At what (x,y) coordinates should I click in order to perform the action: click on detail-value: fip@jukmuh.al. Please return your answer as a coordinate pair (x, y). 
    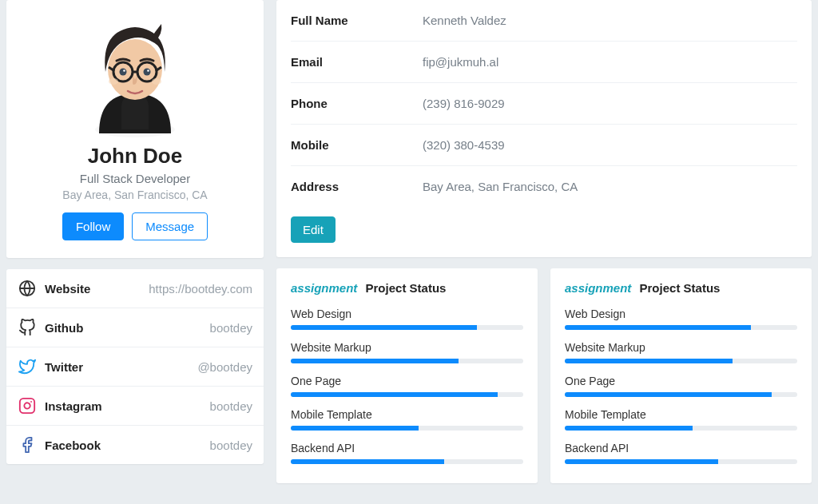
    Looking at the image, I should click on (460, 62).